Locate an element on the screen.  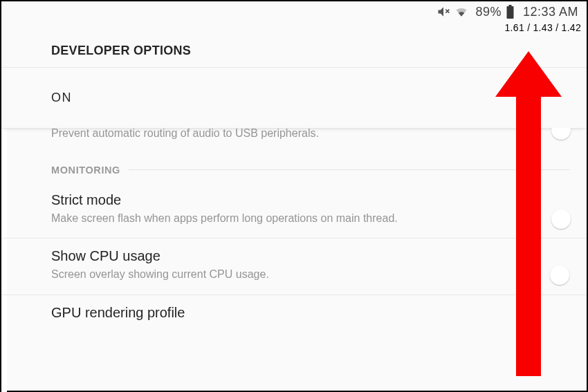
setting-gpu-rendering-profile: GPU rendering profile is located at coordinates (294, 310).